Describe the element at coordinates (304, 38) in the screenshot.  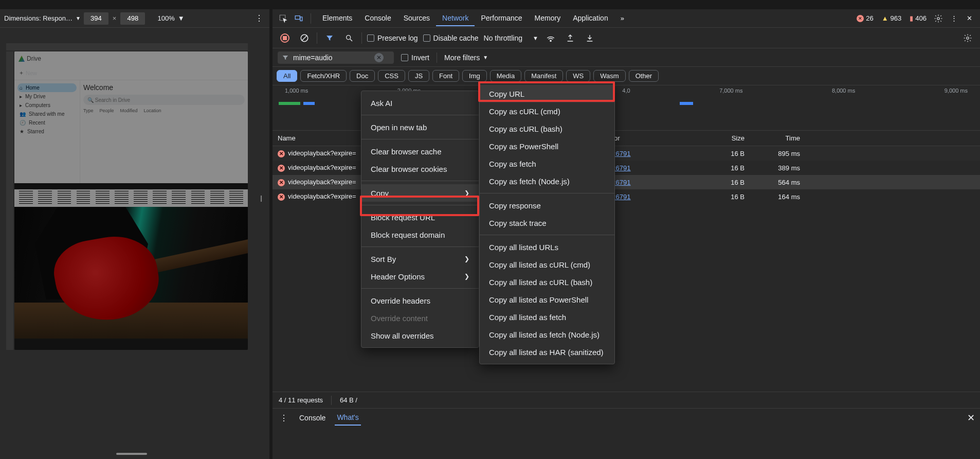
I see `clear-button` at that location.